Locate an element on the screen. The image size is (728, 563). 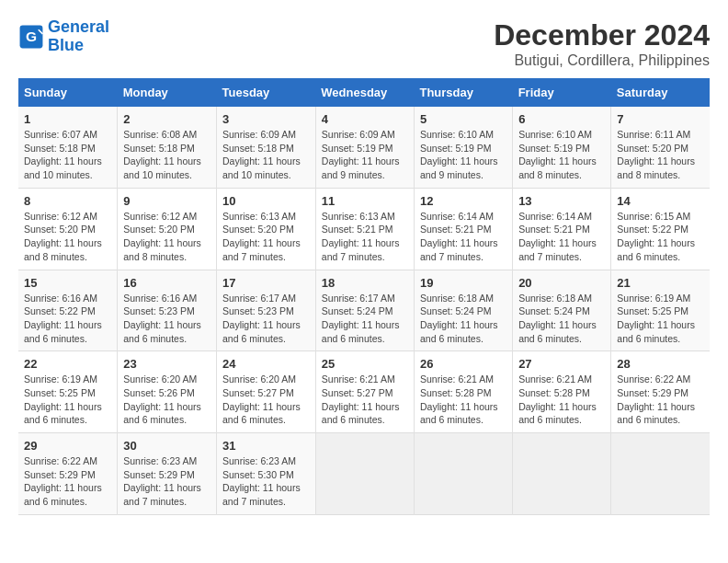
calendar-header-row: Sunday Monday Tuesday Wednesday Thursday… is located at coordinates (364, 92).